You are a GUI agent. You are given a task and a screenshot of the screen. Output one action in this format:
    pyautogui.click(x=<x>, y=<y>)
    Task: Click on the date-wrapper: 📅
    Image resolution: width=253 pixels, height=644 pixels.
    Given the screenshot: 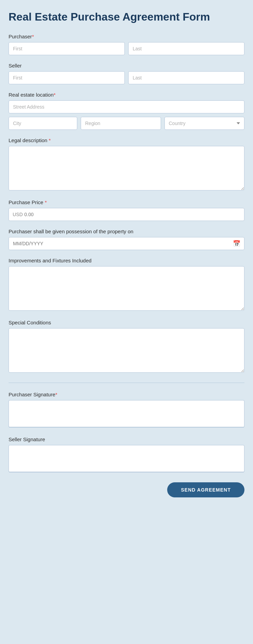 What is the action you would take?
    pyautogui.click(x=126, y=244)
    